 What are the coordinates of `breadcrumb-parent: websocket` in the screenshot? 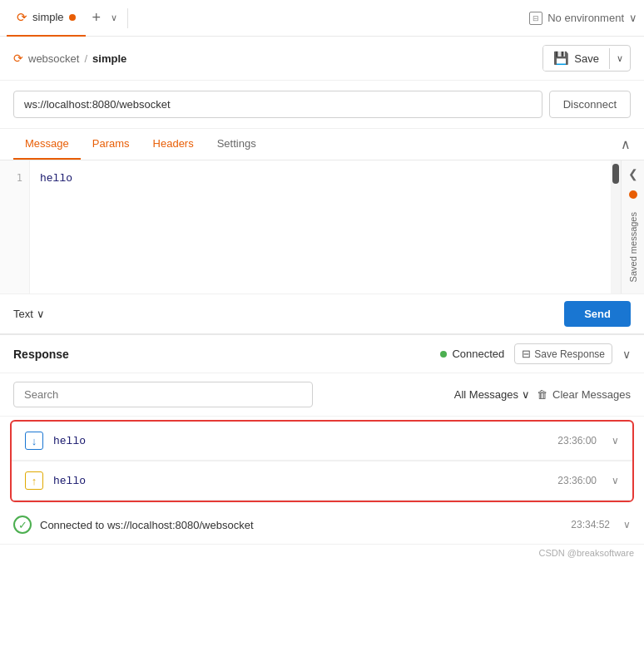 It's located at (53, 58).